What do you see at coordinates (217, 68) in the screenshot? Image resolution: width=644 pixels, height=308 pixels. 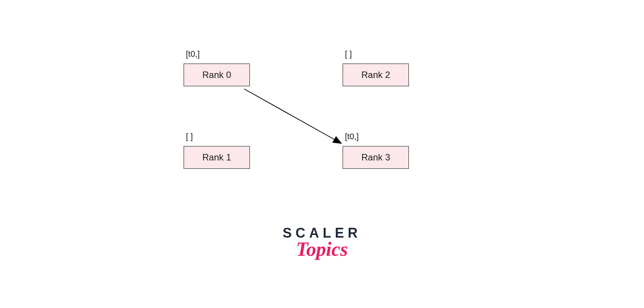 I see `node-rank-0: [t0,] Rank 0` at bounding box center [217, 68].